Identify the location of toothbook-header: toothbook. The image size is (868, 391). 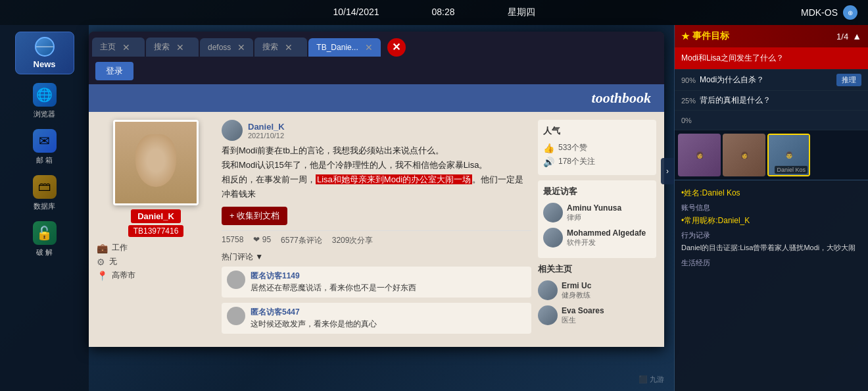
(376, 98).